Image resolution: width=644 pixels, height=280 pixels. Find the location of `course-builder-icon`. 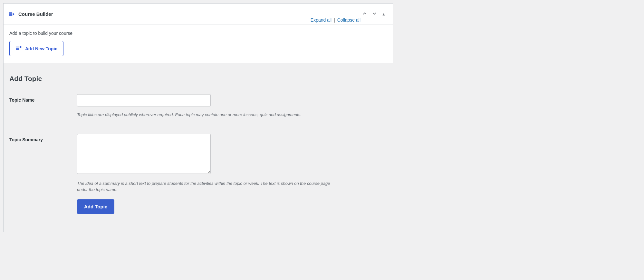

course-builder-icon is located at coordinates (12, 14).